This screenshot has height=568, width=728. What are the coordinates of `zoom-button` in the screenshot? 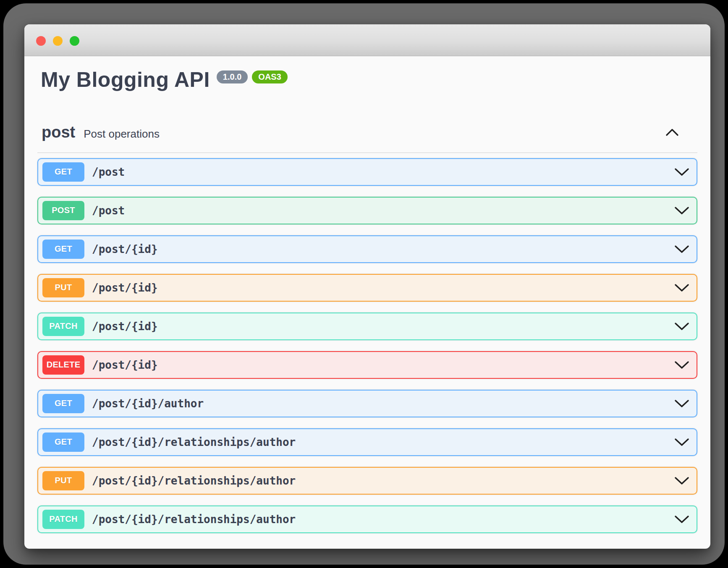 It's located at (75, 41).